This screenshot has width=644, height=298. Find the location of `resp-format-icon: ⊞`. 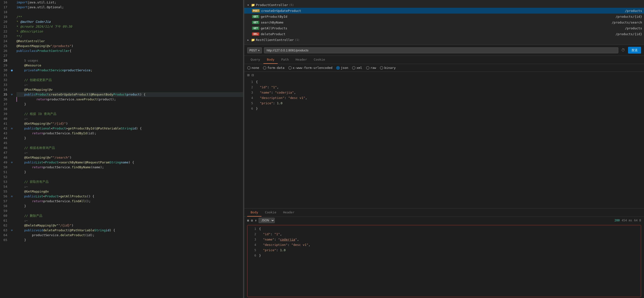

resp-format-icon: ⊞ is located at coordinates (248, 220).